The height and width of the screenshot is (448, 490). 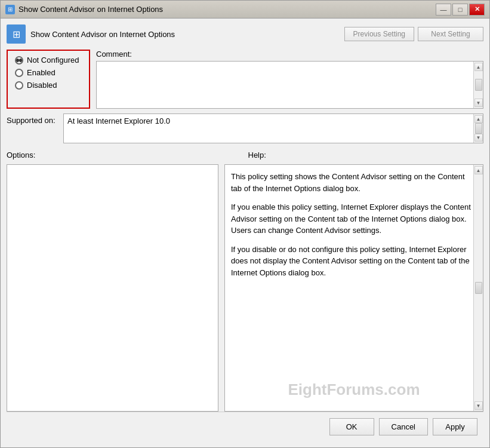 What do you see at coordinates (245, 79) in the screenshot?
I see `top-section: Not Configured Enabled Disabled Comment:` at bounding box center [245, 79].